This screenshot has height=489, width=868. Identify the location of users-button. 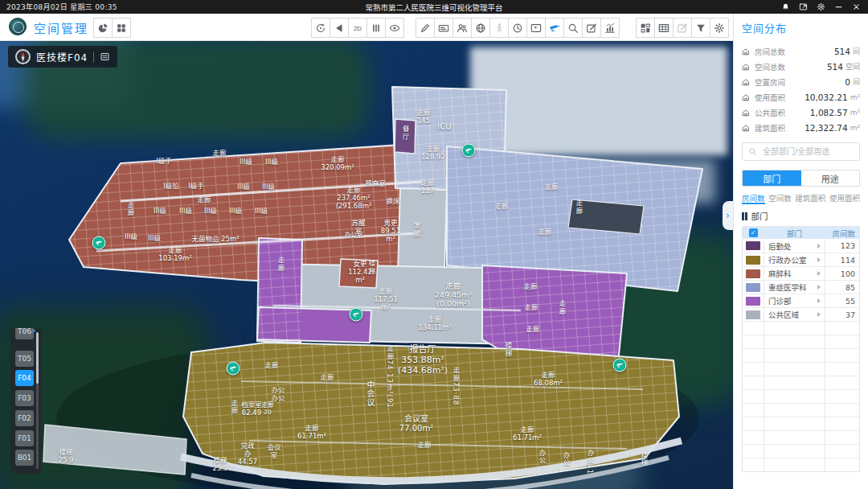
(462, 27).